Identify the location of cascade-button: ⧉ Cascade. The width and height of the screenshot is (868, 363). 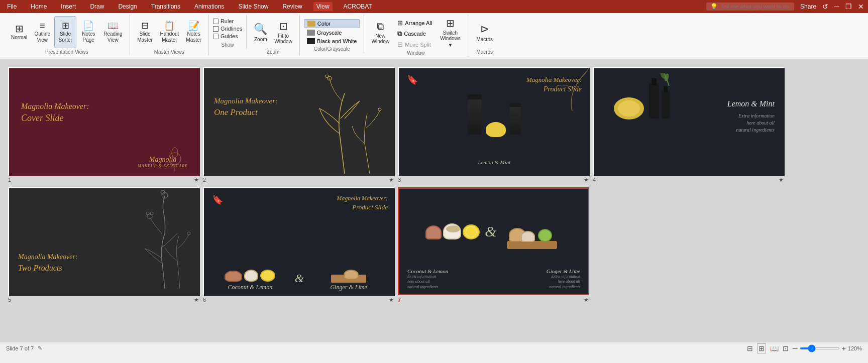
(415, 34).